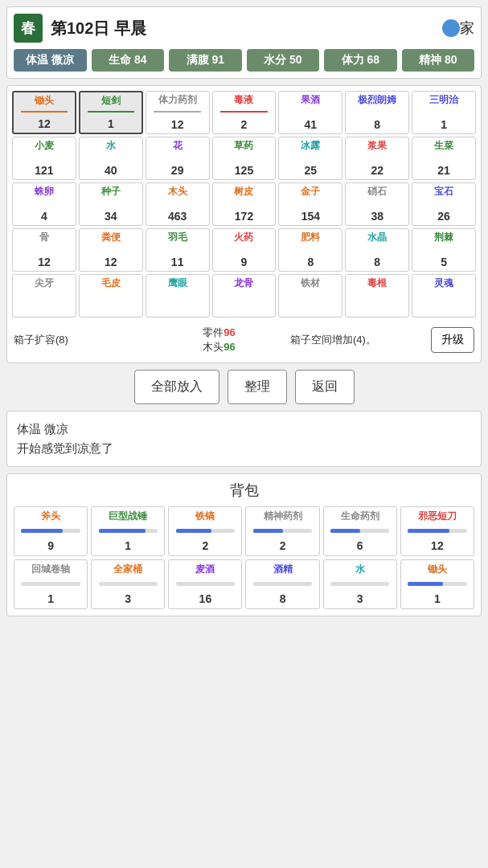 The width and height of the screenshot is (488, 868). Describe the element at coordinates (311, 170) in the screenshot. I see `inv-item-count-11: 25` at that location.